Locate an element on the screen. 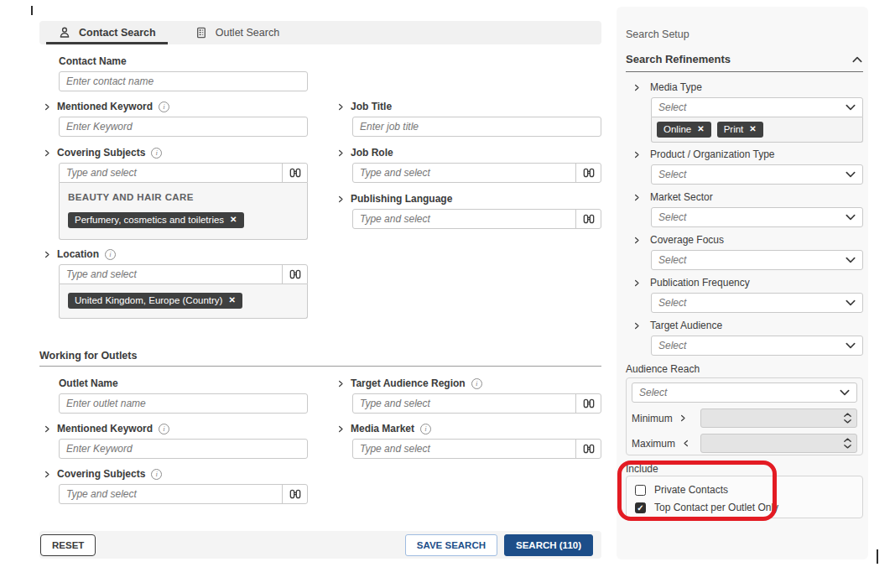  field-media-market: Media Market i Type and select is located at coordinates (476, 441).